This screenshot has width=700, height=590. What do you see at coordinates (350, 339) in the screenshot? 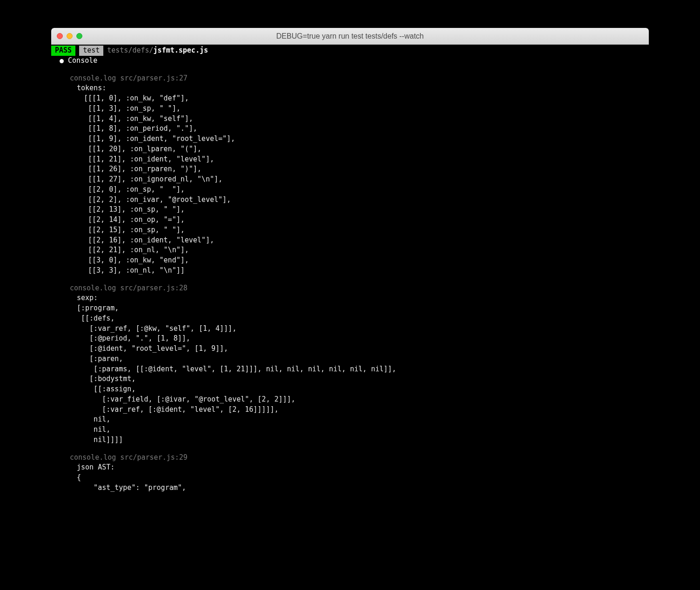
I see `log-line: [:@period, ".", [0, 4]],` at bounding box center [350, 339].